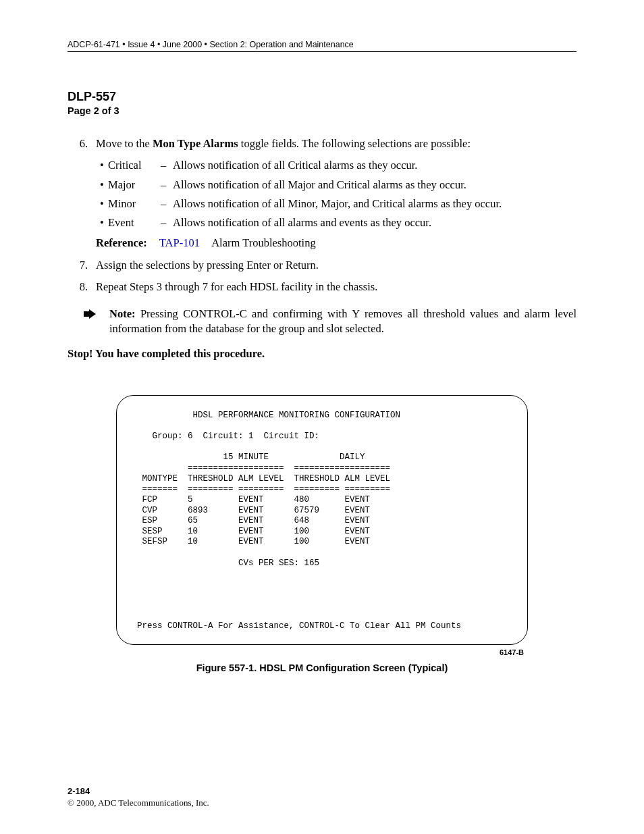 The height and width of the screenshot is (834, 644). I want to click on terminal-row: CVP 6893 EVENT 67579 EVENT, so click(322, 511).